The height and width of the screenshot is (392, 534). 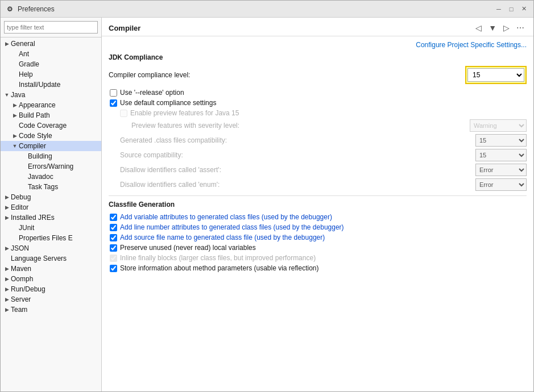 What do you see at coordinates (124, 114) in the screenshot?
I see `enable-preview-checkbox` at bounding box center [124, 114].